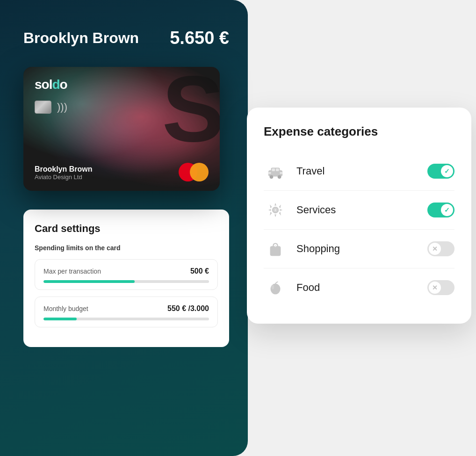  Describe the element at coordinates (447, 210) in the screenshot. I see `toggle-check-services: ✓` at that location.